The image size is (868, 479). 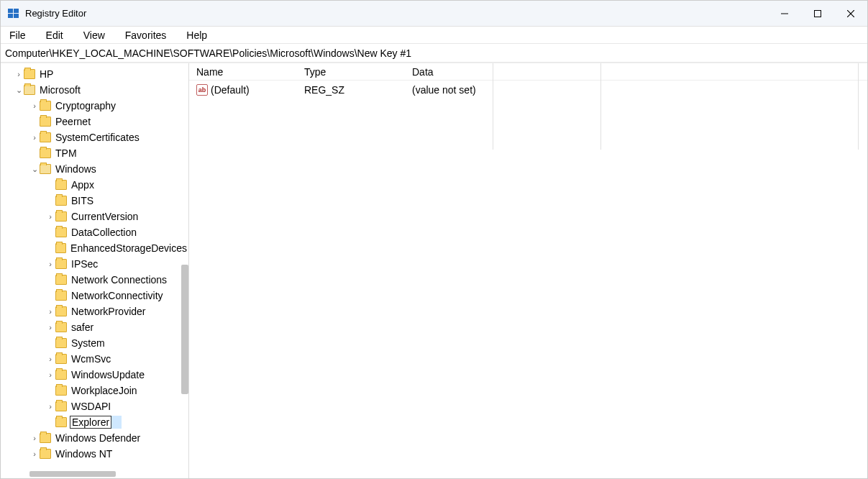 I want to click on tree-node-appx: ›Appx, so click(x=95, y=185).